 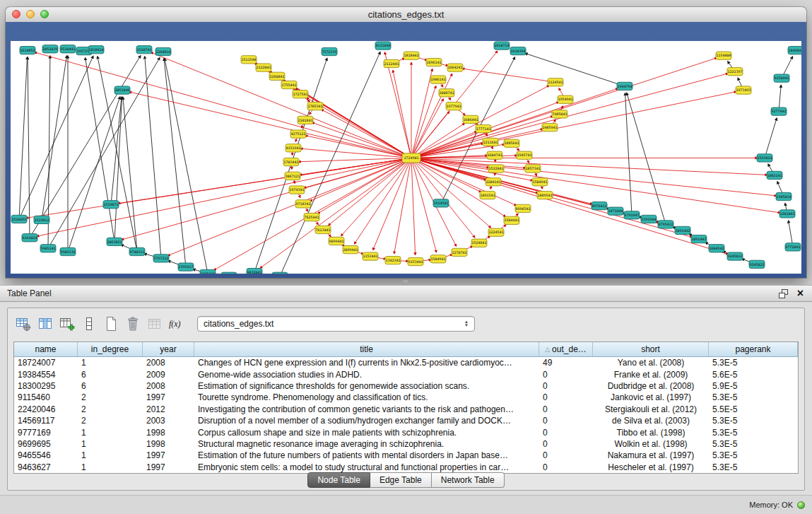 I want to click on graph-node: 1954941, so click(x=565, y=99).